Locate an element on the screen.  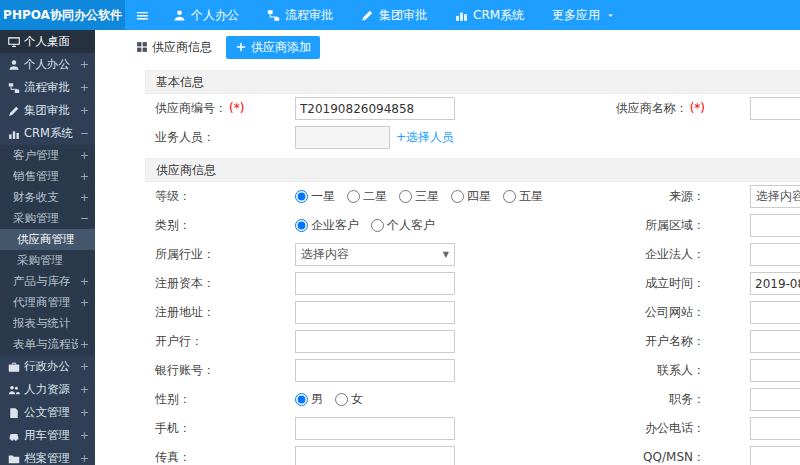
level-radio-0: 一星 is located at coordinates (315, 196).